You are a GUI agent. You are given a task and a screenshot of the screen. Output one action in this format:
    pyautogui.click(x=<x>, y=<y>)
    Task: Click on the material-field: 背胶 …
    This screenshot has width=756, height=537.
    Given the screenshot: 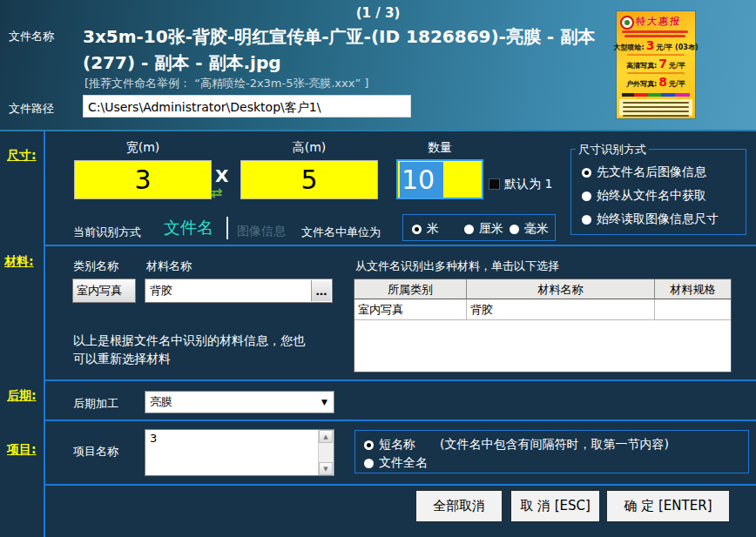 What is the action you would take?
    pyautogui.click(x=239, y=291)
    